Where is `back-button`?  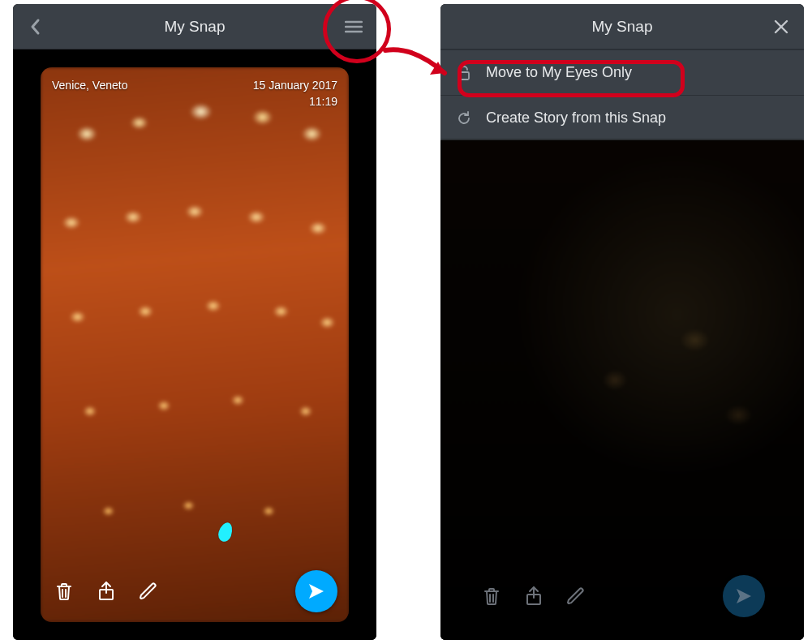 back-button is located at coordinates (36, 27).